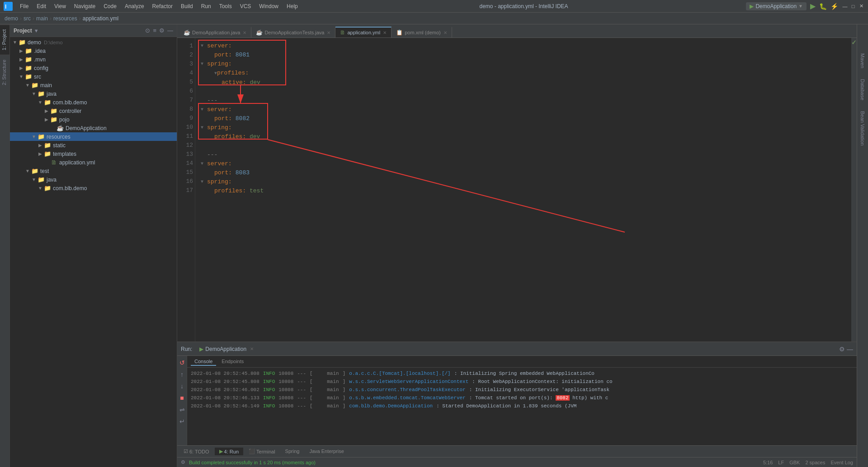  What do you see at coordinates (100, 19) in the screenshot?
I see `breadcrumb-file: application.yml` at bounding box center [100, 19].